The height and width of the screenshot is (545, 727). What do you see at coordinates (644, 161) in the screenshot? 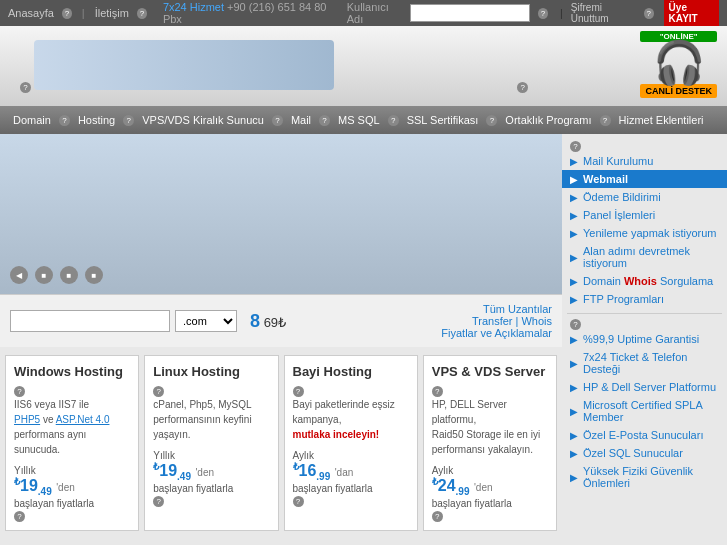
I see `sidebar-mail-kurulumu: ▶ Mail Kurulumu` at bounding box center [644, 161].